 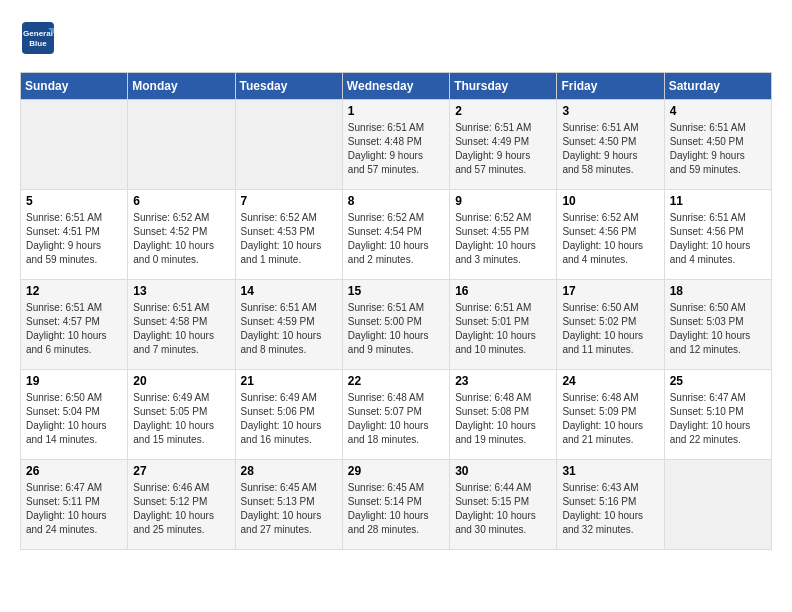 What do you see at coordinates (610, 201) in the screenshot?
I see `day-number: 10` at bounding box center [610, 201].